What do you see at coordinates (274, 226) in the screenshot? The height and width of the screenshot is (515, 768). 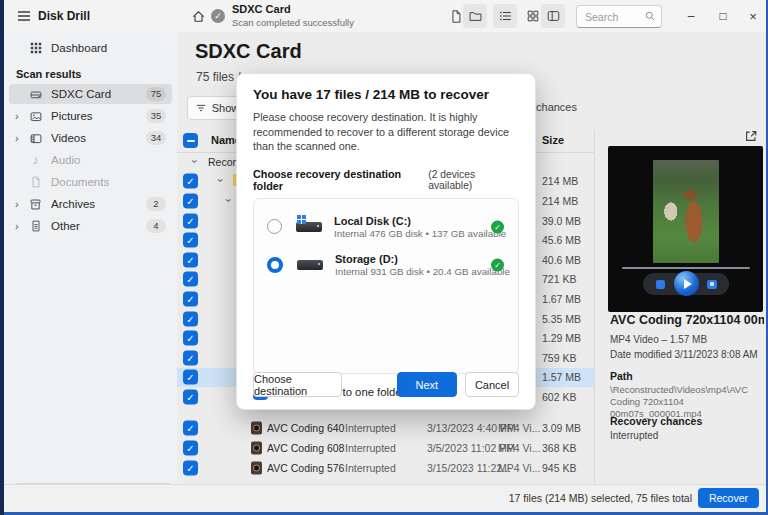 I see `radio-unselected` at bounding box center [274, 226].